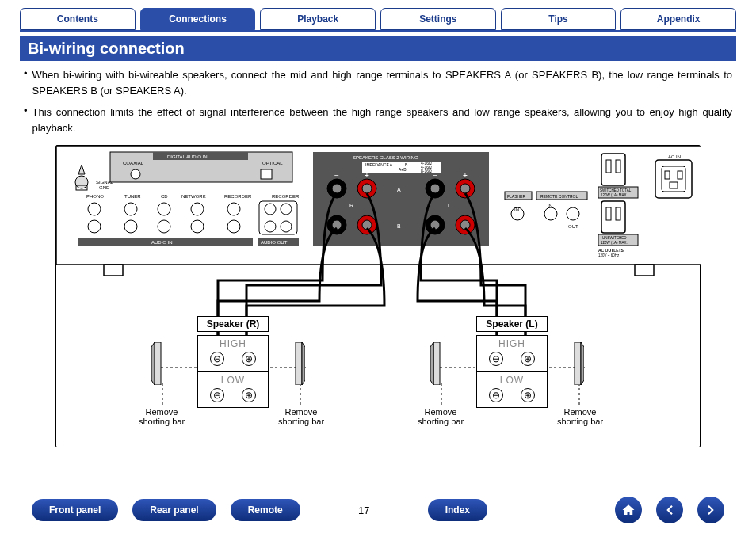  I want to click on svg-text: NETWORK, so click(193, 196).